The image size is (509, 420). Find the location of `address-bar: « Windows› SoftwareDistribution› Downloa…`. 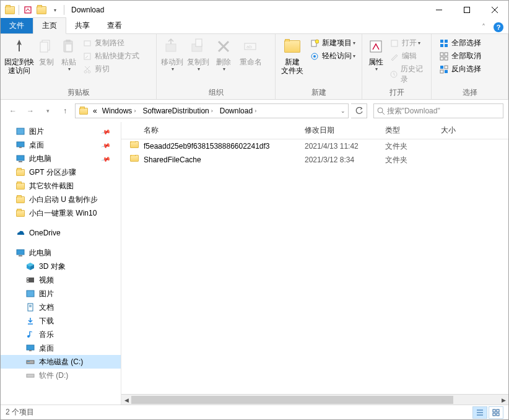

address-bar: « Windows› SoftwareDistribution› Downloa… is located at coordinates (212, 111).